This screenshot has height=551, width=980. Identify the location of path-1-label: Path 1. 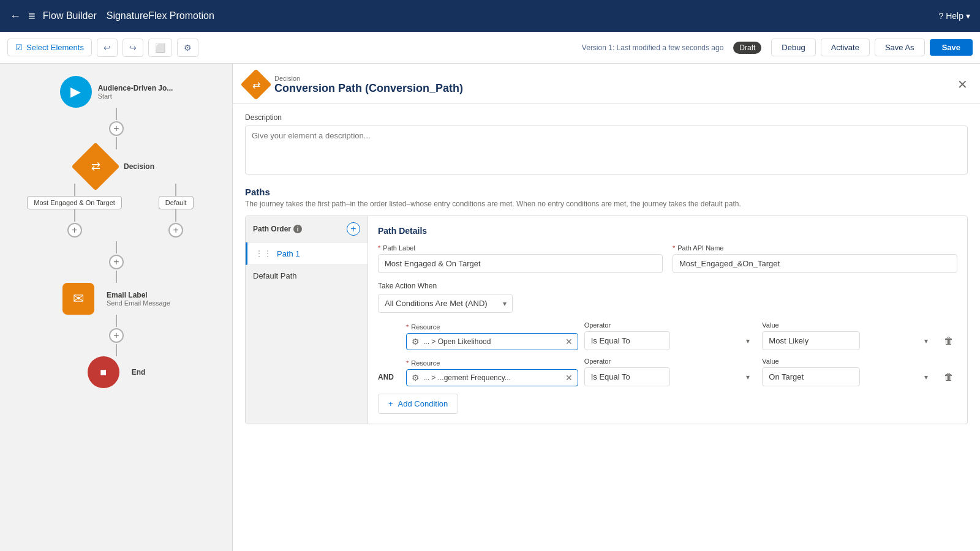
(288, 253).